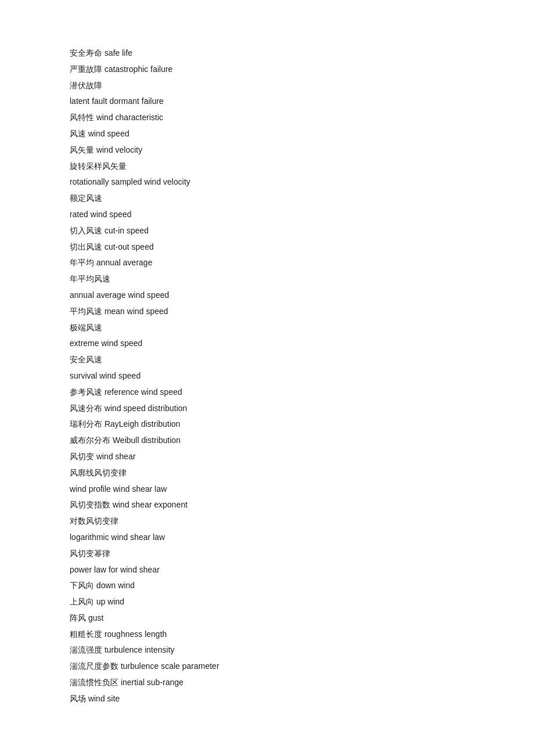 This screenshot has width=534, height=756. I want to click on list-item: 年平均风速, so click(302, 279).